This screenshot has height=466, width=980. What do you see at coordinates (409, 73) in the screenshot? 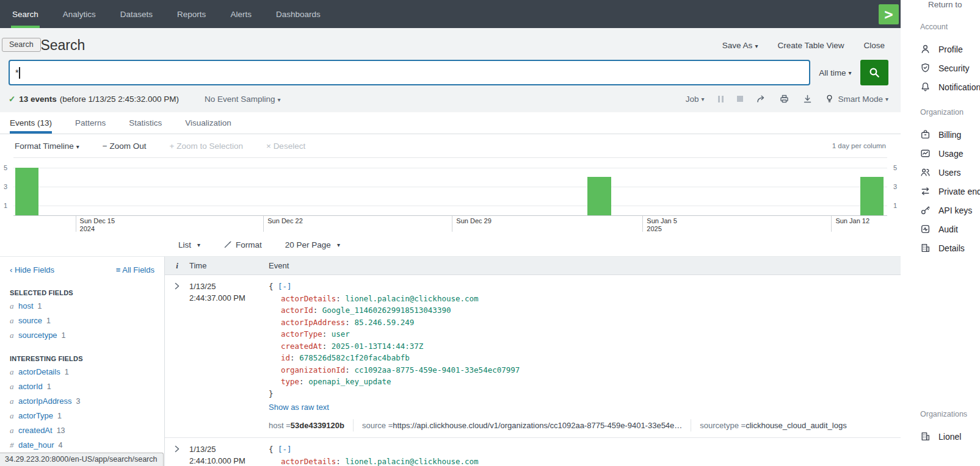
I see `search-input: *` at bounding box center [409, 73].